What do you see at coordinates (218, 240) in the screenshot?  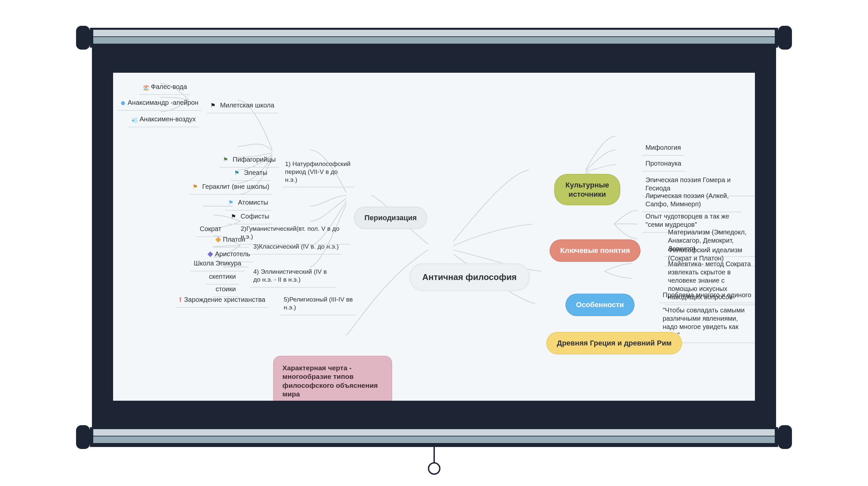 I see `yellow-diamond-icon` at bounding box center [218, 240].